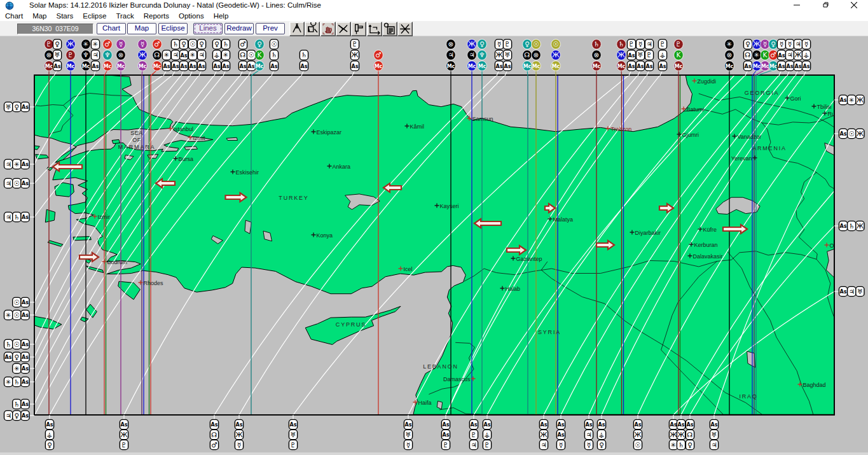  Describe the element at coordinates (192, 44) in the screenshot. I see `glyph: ☉` at that location.